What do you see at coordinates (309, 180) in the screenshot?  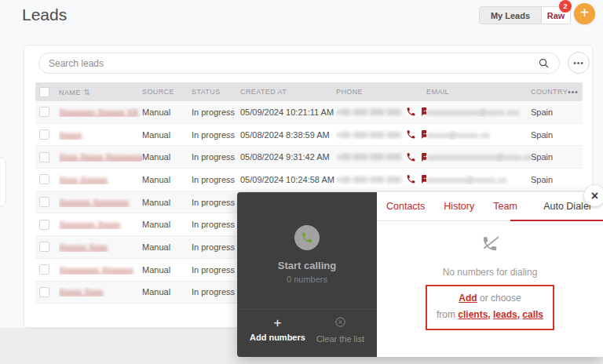 I see `table-row: Xxxx XxxxxxManualIn progress05/09/2024 1…` at bounding box center [309, 180].